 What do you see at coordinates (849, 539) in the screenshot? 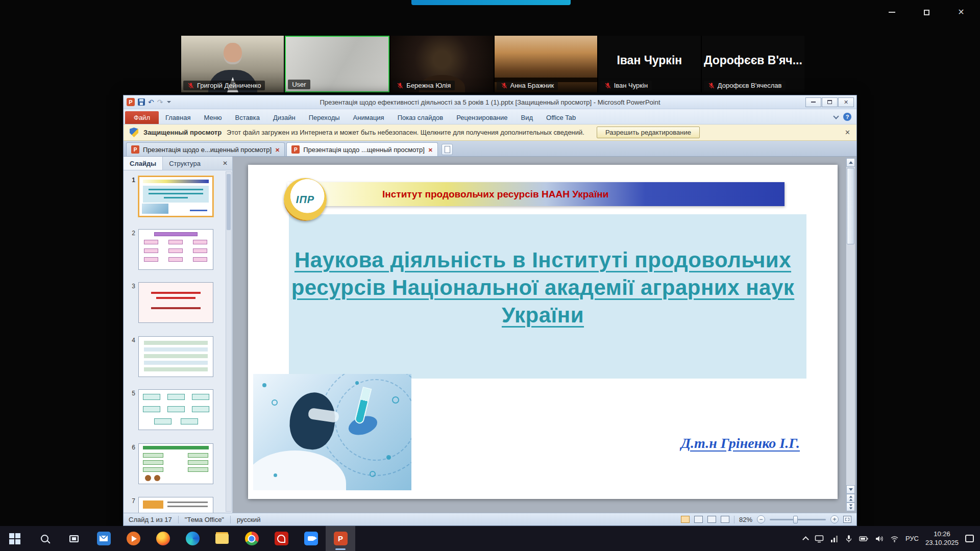
I see `mic-icon` at bounding box center [849, 539].